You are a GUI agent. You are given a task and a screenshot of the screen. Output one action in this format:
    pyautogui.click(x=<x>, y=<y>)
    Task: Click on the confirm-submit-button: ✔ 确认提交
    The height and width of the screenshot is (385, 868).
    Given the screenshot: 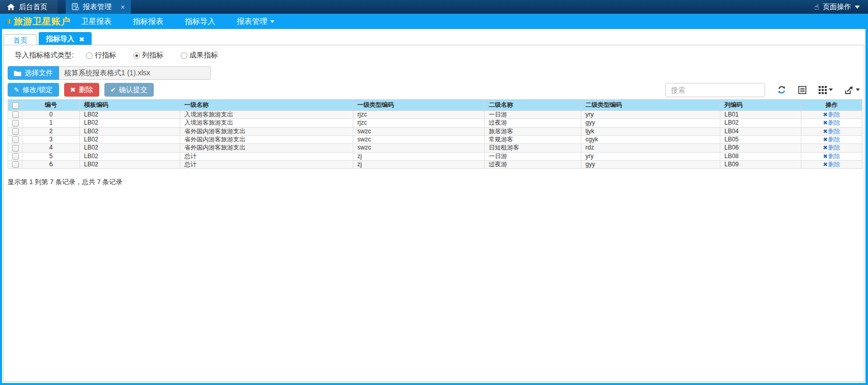 What is the action you would take?
    pyautogui.click(x=129, y=90)
    